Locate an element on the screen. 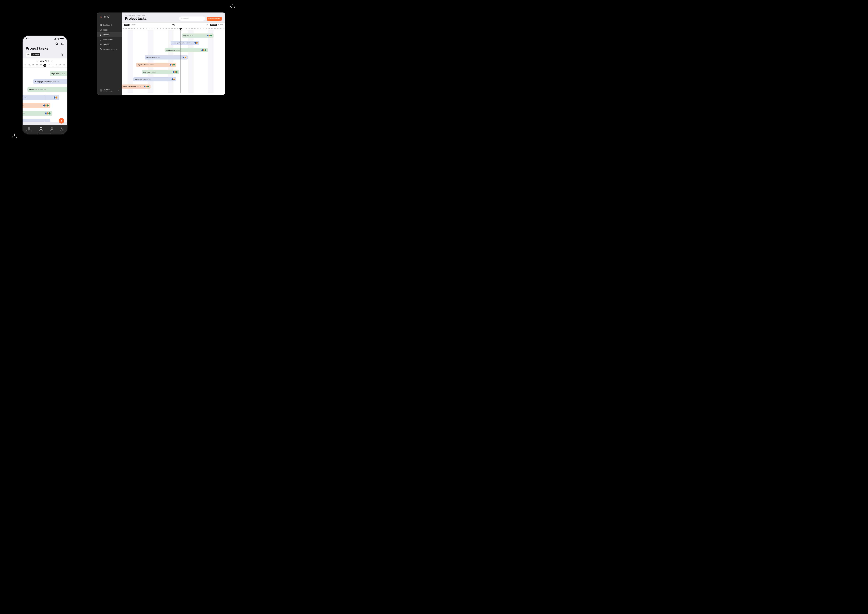 The width and height of the screenshot is (868, 614). user-card: James R Product manager ⌄ is located at coordinates (110, 91).